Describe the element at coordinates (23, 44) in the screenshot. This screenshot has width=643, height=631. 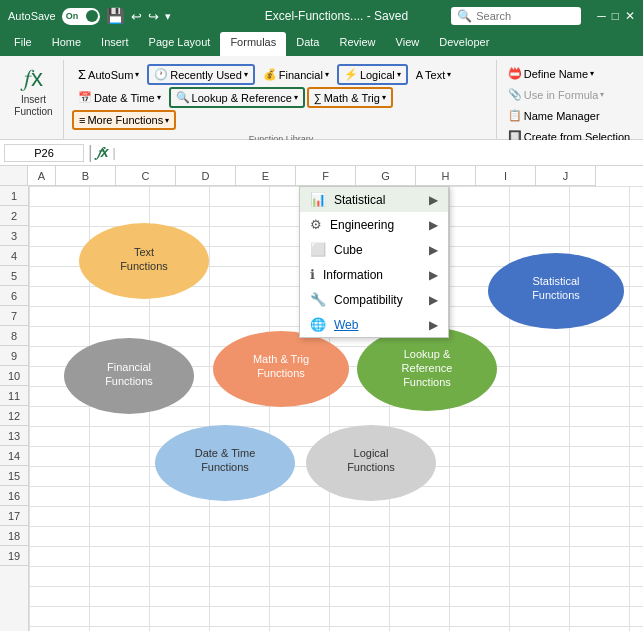
I see `tab-file: File` at that location.